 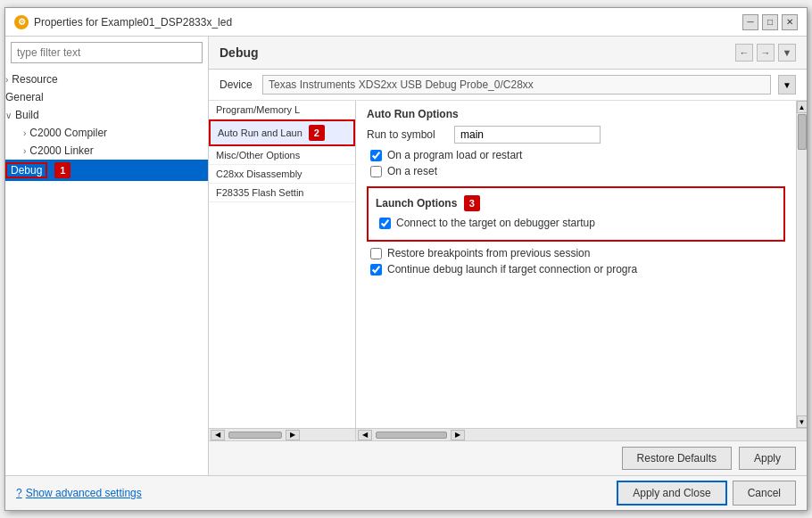 I want to click on sidebar-item-label: C2000 Compiler, so click(x=68, y=133).